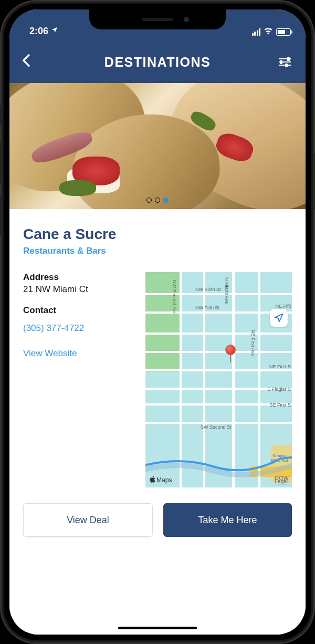  I want to click on volume-up, so click(1, 163).